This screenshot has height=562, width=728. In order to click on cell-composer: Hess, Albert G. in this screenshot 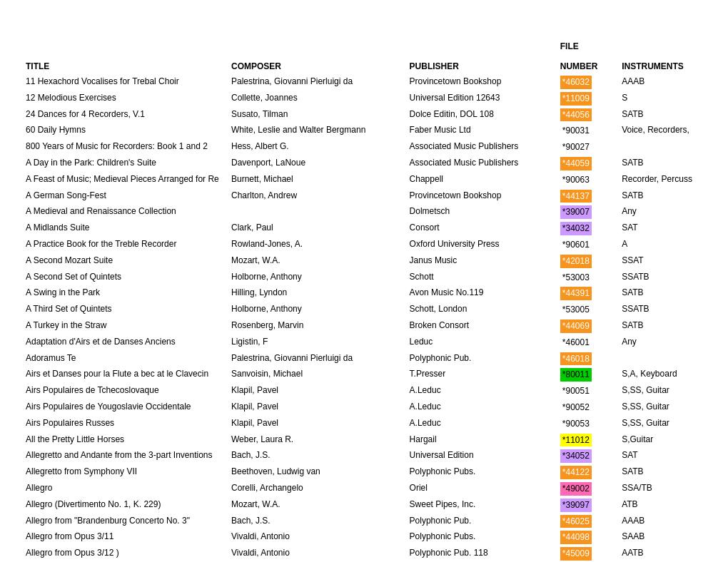, I will do `click(316, 147)`.